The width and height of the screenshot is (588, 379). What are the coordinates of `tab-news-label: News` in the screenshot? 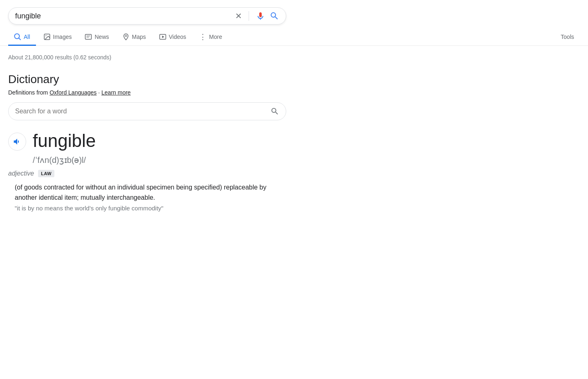 It's located at (101, 37).